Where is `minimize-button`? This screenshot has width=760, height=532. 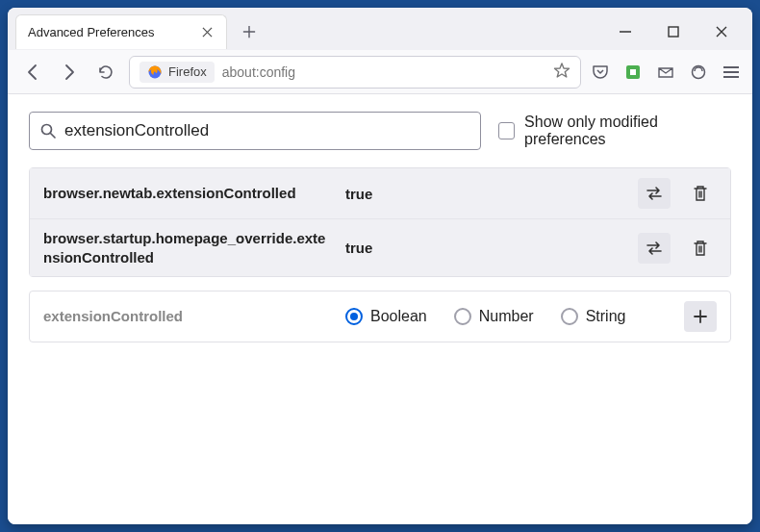 minimize-button is located at coordinates (625, 32).